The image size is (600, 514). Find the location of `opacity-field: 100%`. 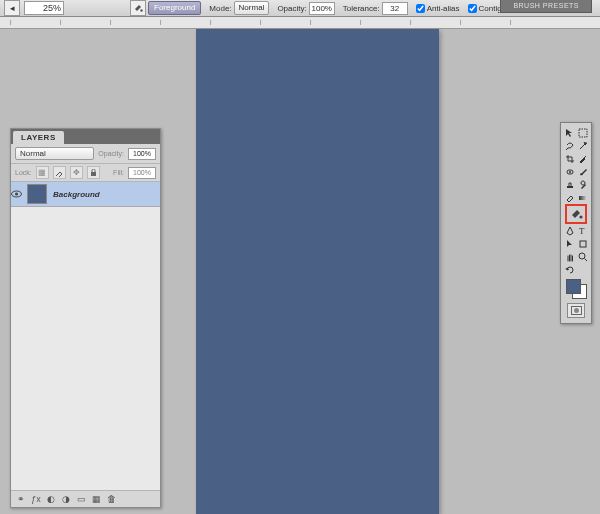

opacity-field: 100% is located at coordinates (322, 8).